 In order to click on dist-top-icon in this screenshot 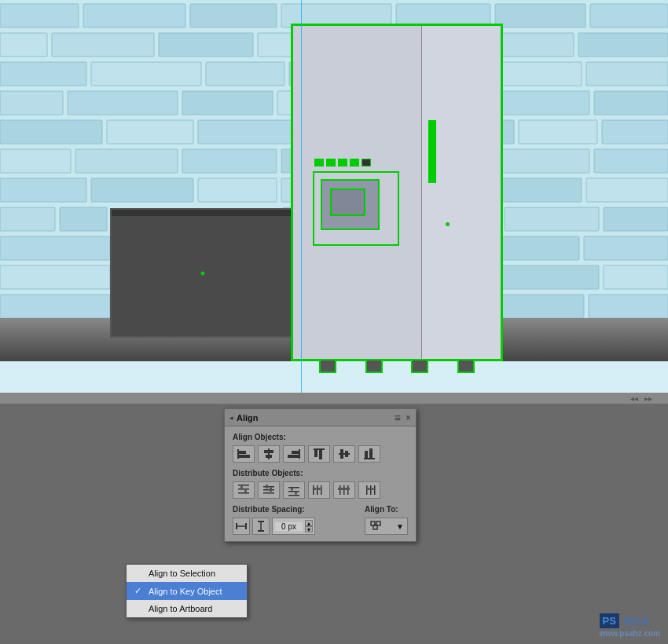, I will do `click(244, 490)`.